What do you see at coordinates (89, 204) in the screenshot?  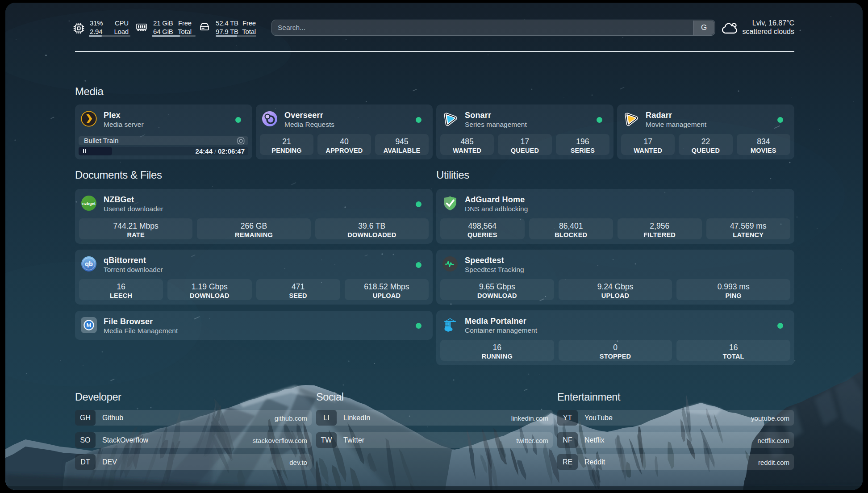 I see `svg-text: nzbget` at bounding box center [89, 204].